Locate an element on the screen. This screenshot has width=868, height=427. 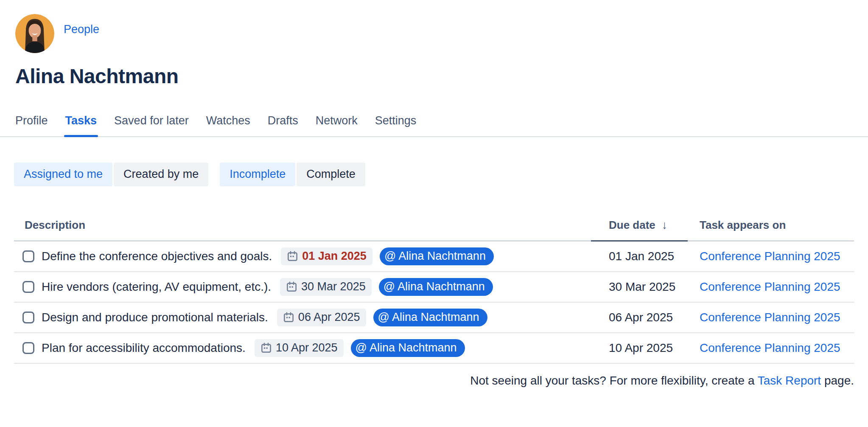
table-row: Plan for accessibility accommodations. 1 is located at coordinates (434, 348).